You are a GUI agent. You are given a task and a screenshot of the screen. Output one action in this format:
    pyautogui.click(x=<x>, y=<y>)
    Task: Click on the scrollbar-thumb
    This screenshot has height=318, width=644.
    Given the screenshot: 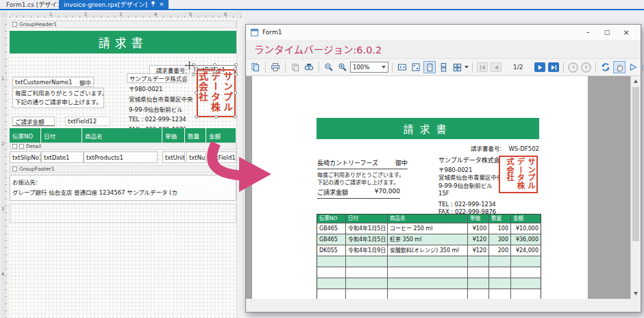 What is the action you would take?
    pyautogui.click(x=636, y=164)
    